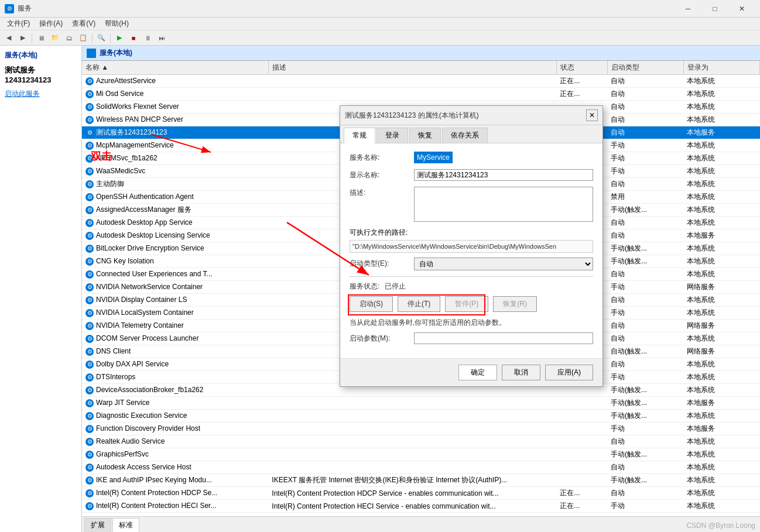 The width and height of the screenshot is (760, 532). I want to click on close-button: ✕, so click(742, 9).